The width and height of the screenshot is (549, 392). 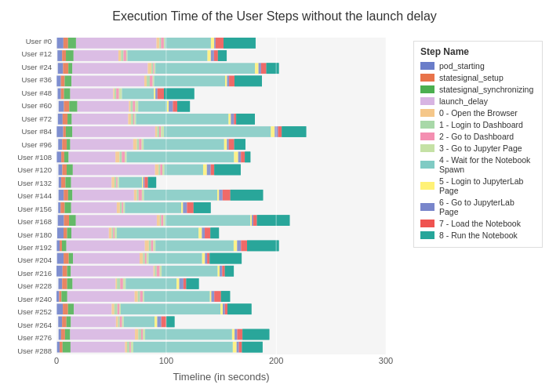 What do you see at coordinates (478, 66) in the screenshot?
I see `legend-item: pod_starting` at bounding box center [478, 66].